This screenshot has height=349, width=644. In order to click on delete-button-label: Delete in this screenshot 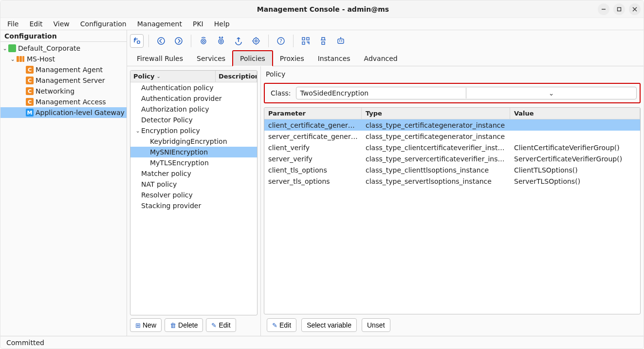, I will do `click(188, 325)`.